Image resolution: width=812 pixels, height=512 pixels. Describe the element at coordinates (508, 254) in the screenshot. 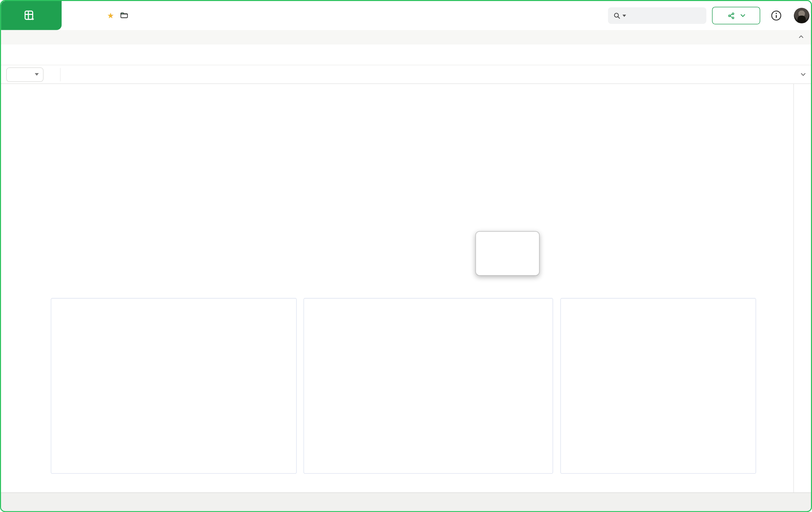

I see `priority-dropdown-menu` at that location.